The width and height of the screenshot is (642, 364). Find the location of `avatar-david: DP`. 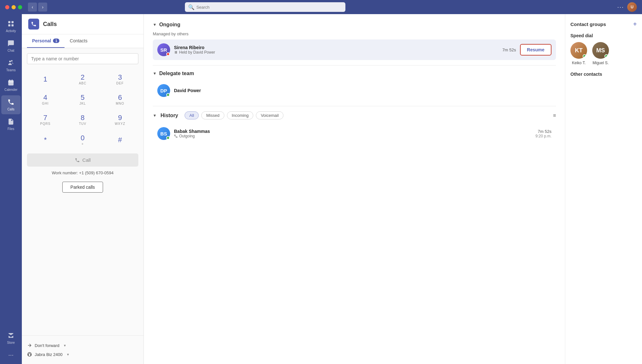

avatar-david: DP is located at coordinates (164, 91).